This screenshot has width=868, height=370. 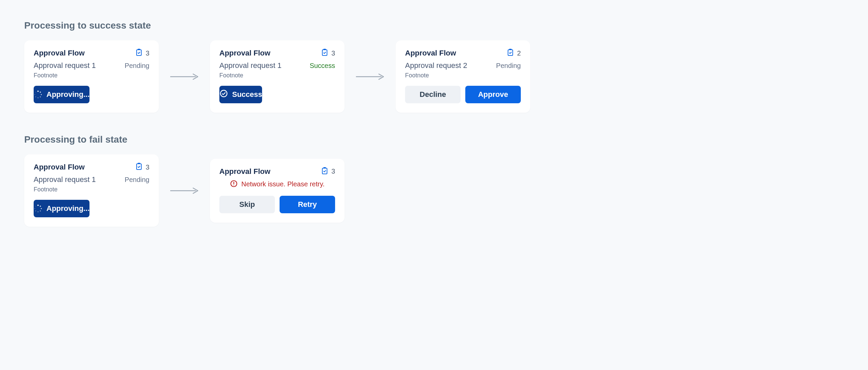 What do you see at coordinates (463, 76) in the screenshot?
I see `approval-card-pending: Approval Flow 2 Approval request 2 Pendi…` at bounding box center [463, 76].